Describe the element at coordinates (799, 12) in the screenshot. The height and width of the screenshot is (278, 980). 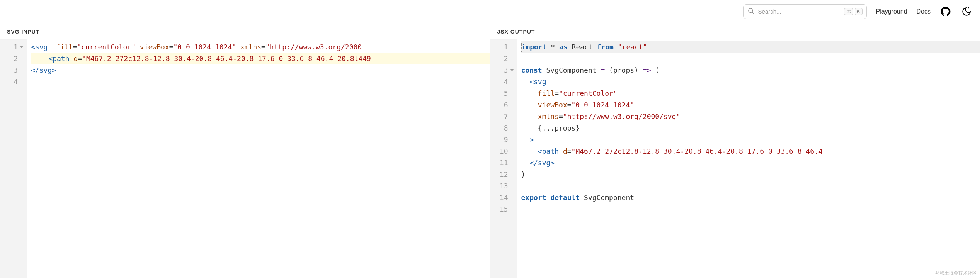
I see `search-input` at that location.